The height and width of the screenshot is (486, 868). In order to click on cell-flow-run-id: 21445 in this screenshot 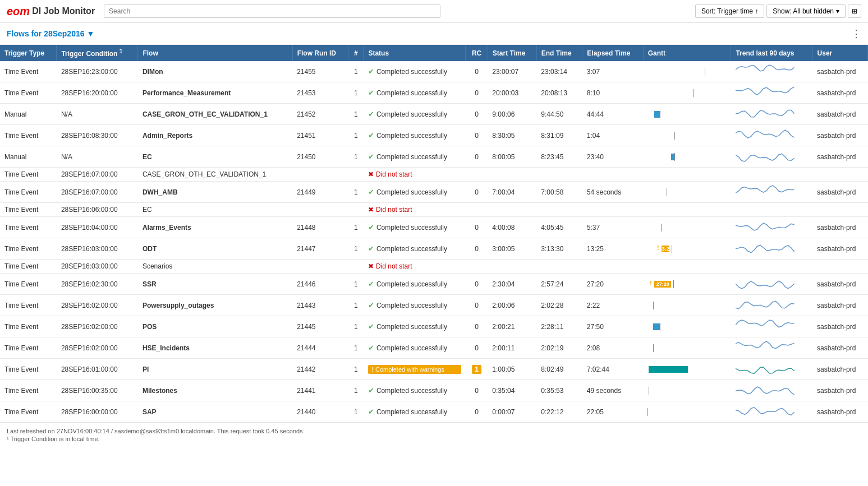, I will do `click(320, 327)`.